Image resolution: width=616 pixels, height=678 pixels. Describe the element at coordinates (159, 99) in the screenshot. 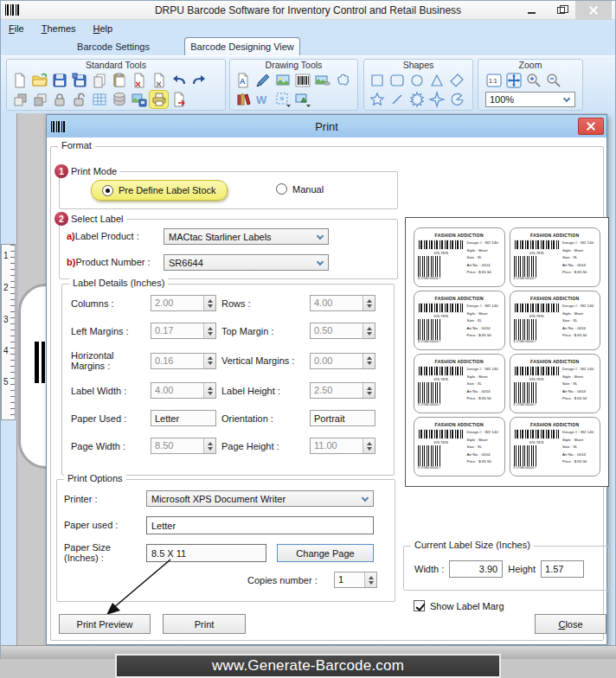

I see `print-icon` at that location.